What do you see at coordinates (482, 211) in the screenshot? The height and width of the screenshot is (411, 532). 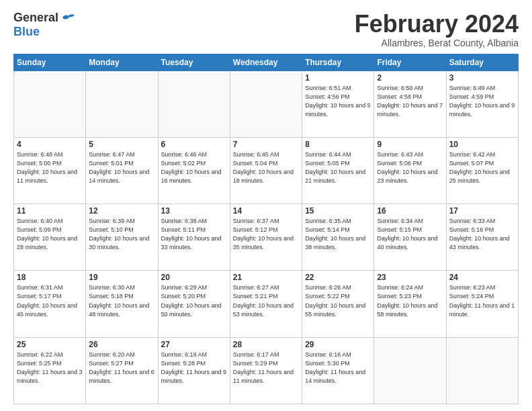 I see `day-number: 17` at bounding box center [482, 211].